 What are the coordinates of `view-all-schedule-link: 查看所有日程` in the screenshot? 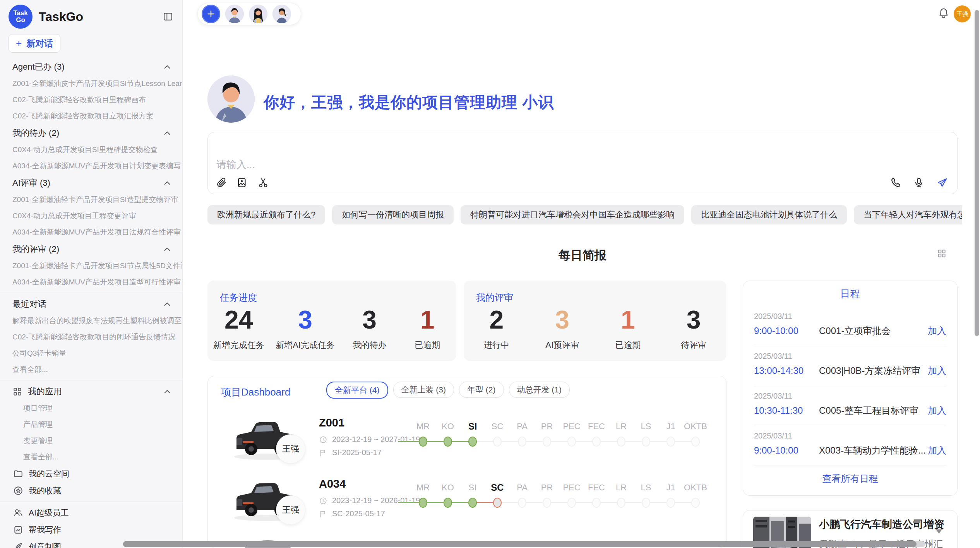 It's located at (850, 479).